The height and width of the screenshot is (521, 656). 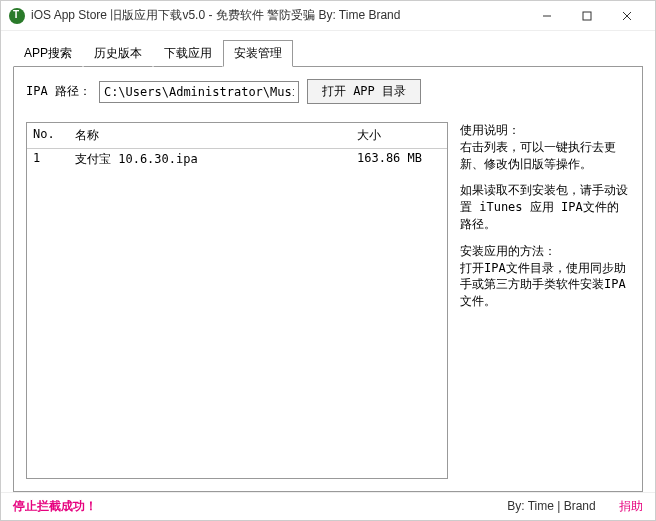 I want to click on minimize-button, so click(x=547, y=16).